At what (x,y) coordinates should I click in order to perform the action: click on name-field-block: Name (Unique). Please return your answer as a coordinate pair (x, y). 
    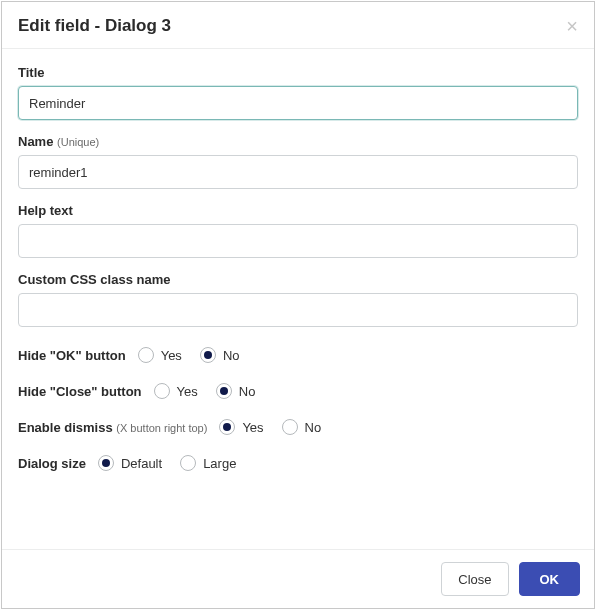
    Looking at the image, I should click on (298, 162).